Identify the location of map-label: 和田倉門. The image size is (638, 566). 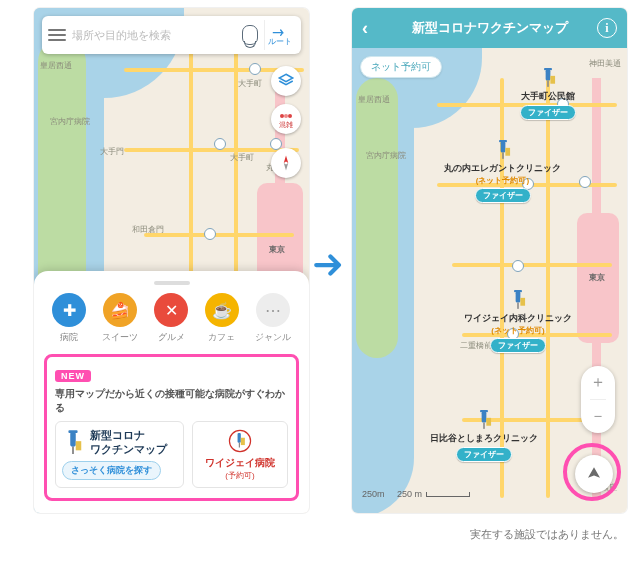
(148, 230).